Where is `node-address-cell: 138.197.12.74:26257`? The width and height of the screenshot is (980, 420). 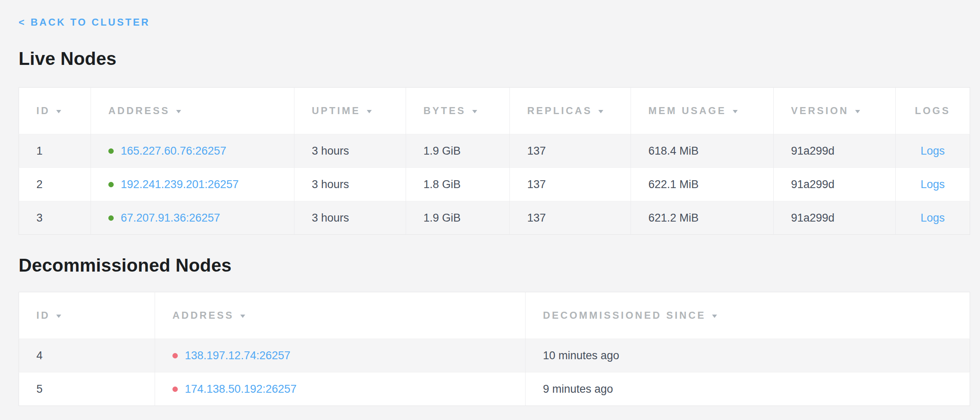
node-address-cell: 138.197.12.74:26257 is located at coordinates (340, 356).